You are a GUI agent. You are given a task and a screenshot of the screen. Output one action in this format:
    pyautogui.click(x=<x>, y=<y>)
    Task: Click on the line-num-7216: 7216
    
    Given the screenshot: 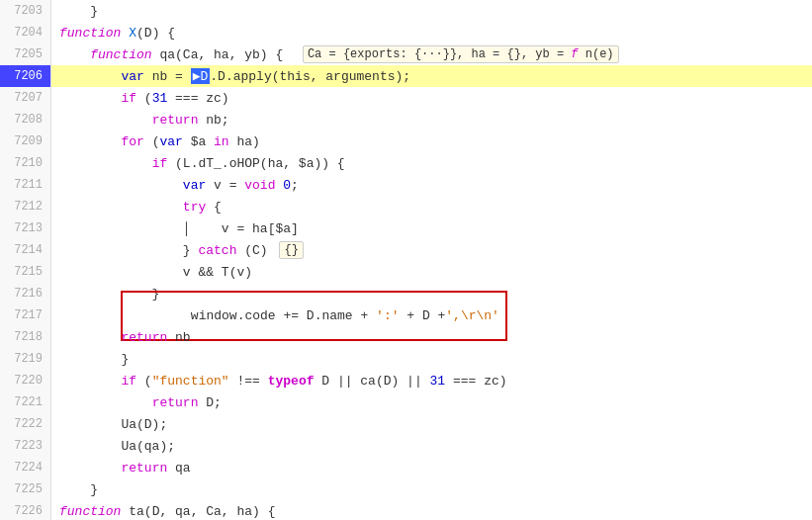 What is the action you would take?
    pyautogui.click(x=26, y=294)
    